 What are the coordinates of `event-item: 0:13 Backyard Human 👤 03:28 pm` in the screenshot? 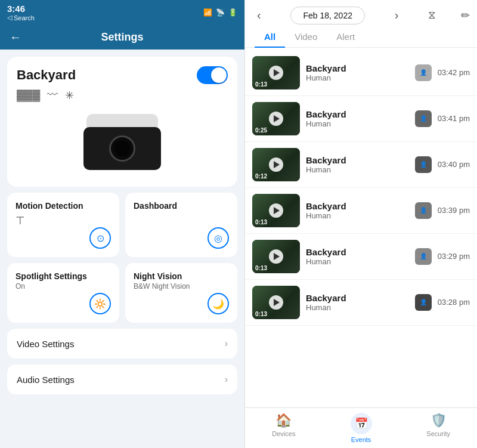 It's located at (361, 303).